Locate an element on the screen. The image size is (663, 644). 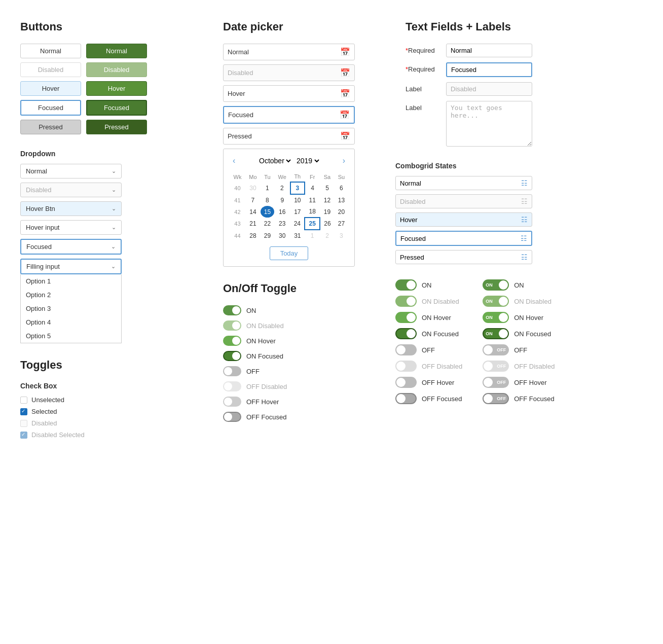
cal-day-28: 28 is located at coordinates (253, 235).